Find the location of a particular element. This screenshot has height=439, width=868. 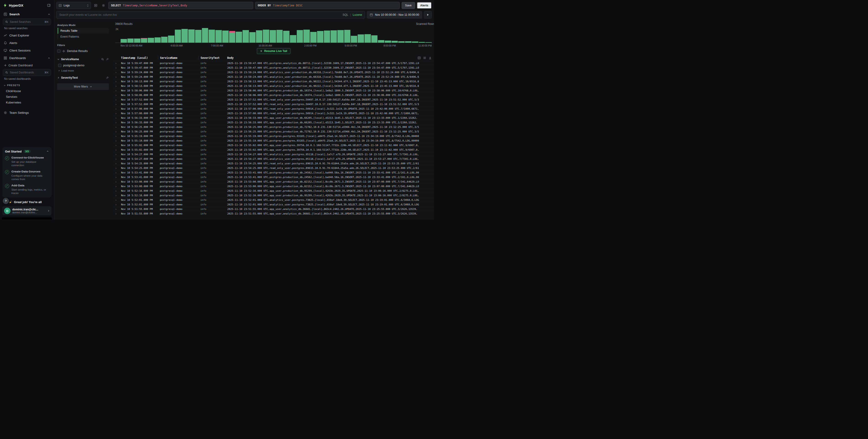

row-density-icon is located at coordinates (425, 58).